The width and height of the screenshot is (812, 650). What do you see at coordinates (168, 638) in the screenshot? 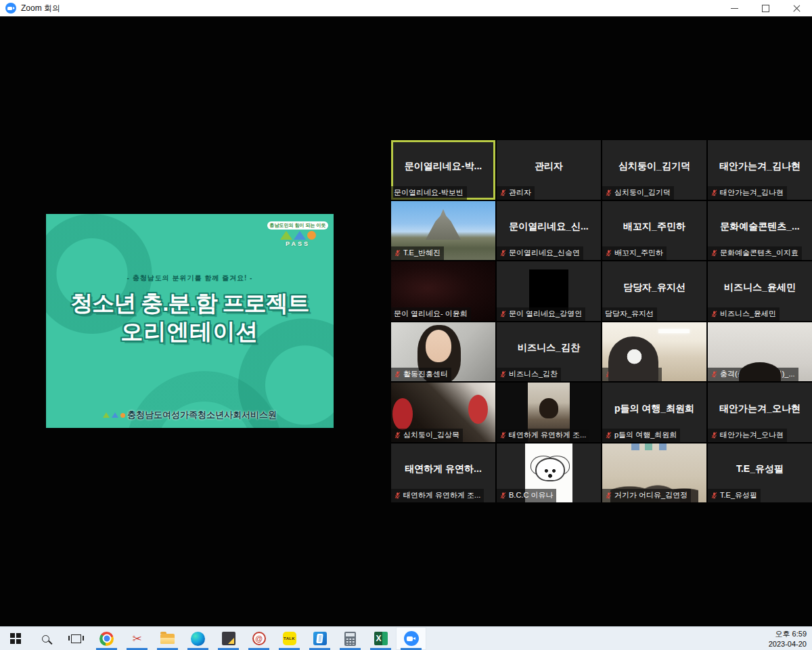
I see `taskbar-item-file-explorer` at bounding box center [168, 638].